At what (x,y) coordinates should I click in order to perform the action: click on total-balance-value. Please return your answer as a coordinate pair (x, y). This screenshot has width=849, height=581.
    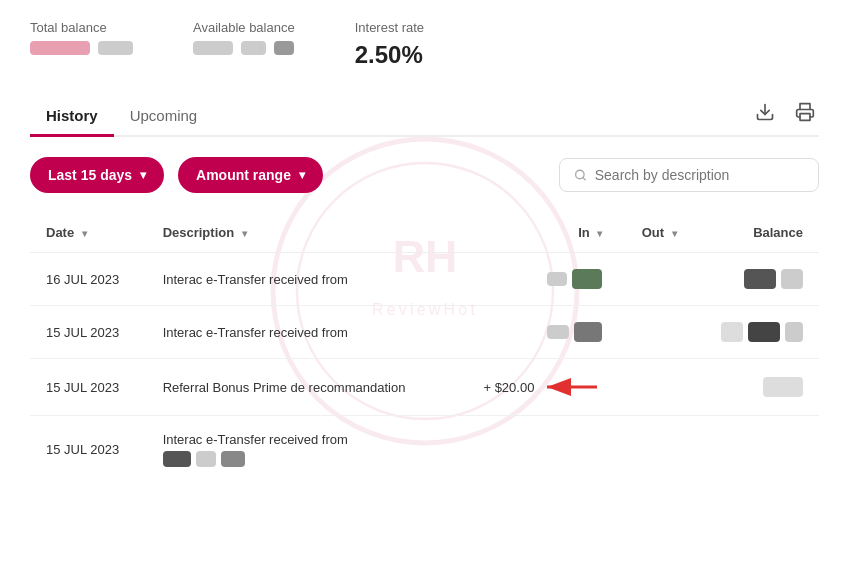
    Looking at the image, I should click on (82, 48).